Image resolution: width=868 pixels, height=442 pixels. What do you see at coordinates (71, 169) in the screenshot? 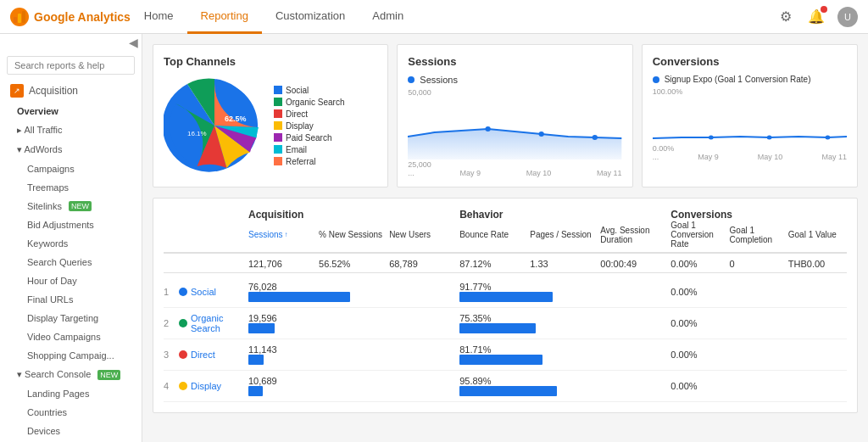
I see `sidebar-item-campaigns: Campaigns` at bounding box center [71, 169].